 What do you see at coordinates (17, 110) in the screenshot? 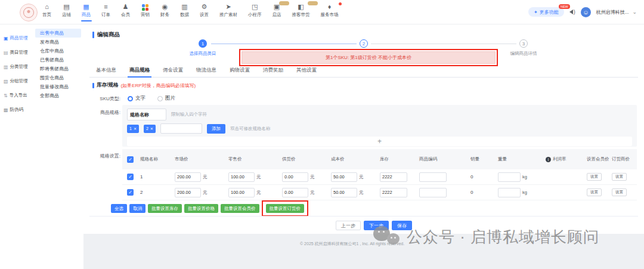
I see `sidebar-section-6: ▩防伪码` at bounding box center [17, 110].